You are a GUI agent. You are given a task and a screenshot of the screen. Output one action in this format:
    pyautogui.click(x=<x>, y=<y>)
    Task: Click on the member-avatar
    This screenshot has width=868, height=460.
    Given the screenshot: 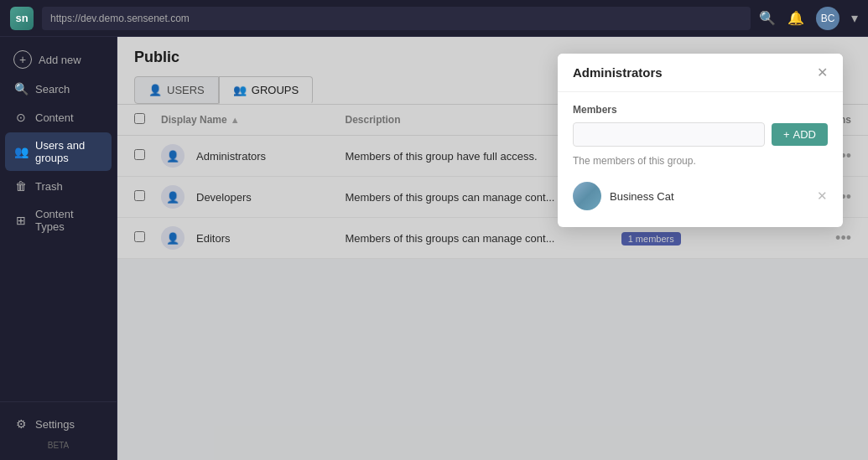 What is the action you would take?
    pyautogui.click(x=587, y=196)
    